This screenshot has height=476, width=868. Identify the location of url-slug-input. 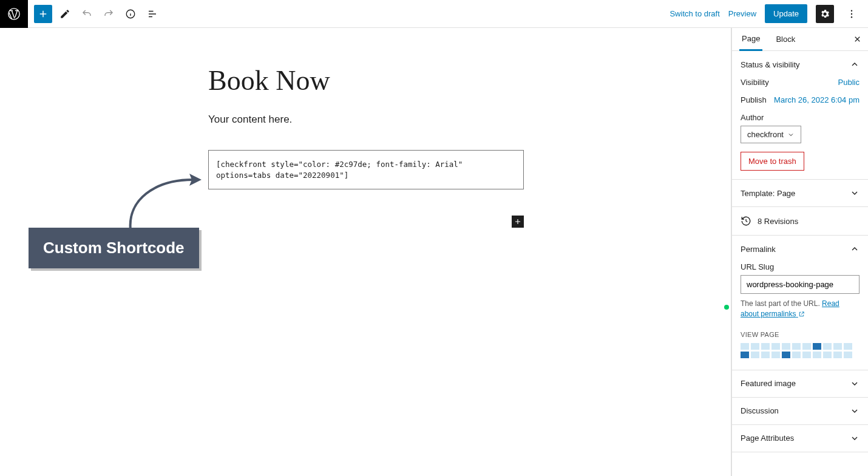
(800, 284).